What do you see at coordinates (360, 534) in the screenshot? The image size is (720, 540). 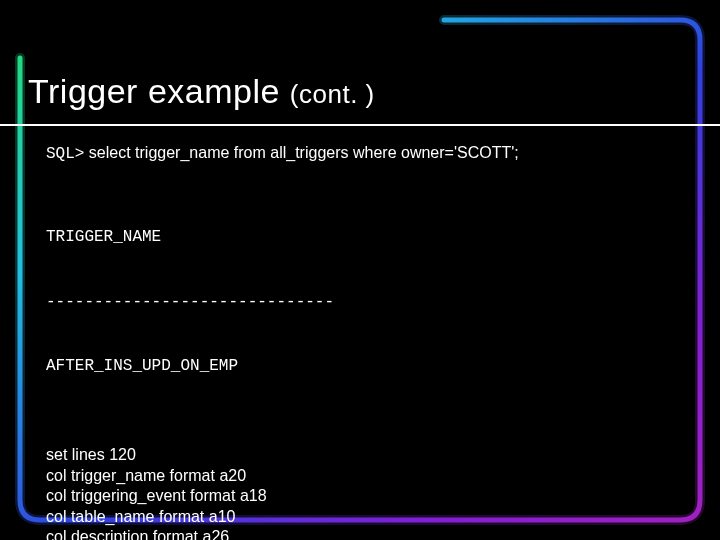 I see `script-line: col description format a26` at bounding box center [360, 534].